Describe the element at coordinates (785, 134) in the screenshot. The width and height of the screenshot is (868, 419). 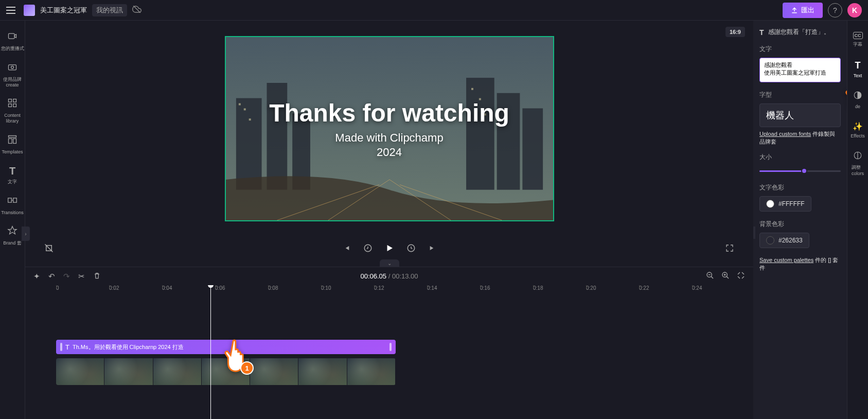
I see `upload-fonts-link: Upload custom fonts` at that location.